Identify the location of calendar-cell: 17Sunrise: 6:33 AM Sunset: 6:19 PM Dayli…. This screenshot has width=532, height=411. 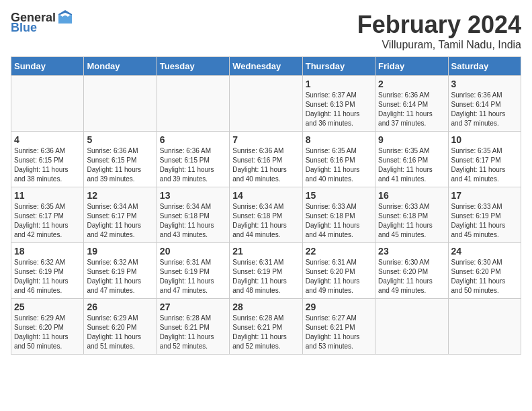
(484, 215).